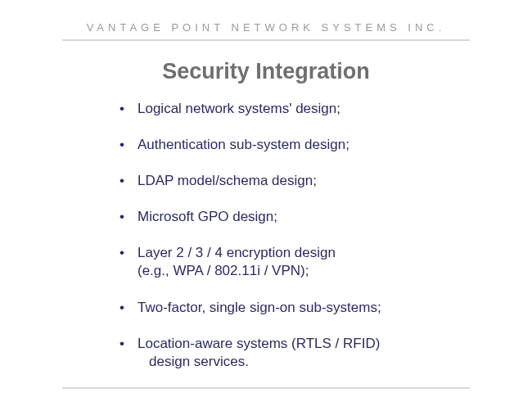 The width and height of the screenshot is (532, 411). What do you see at coordinates (282, 262) in the screenshot?
I see `list-item: Layer 2 / 3 / 4 encryption design (e.g.,…` at bounding box center [282, 262].